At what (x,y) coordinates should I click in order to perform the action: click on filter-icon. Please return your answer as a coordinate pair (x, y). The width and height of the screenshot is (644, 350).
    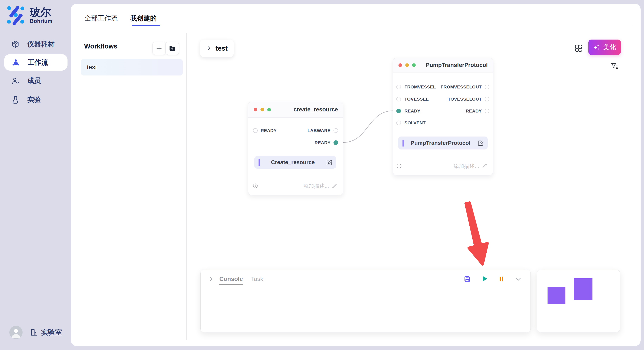
    Looking at the image, I should click on (614, 66).